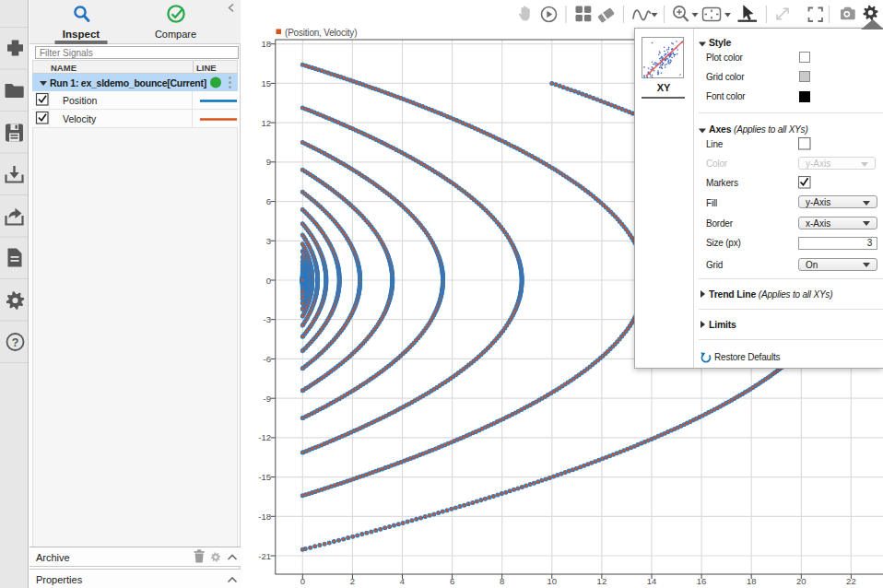  I want to click on svg-text: Inspect, so click(81, 34).